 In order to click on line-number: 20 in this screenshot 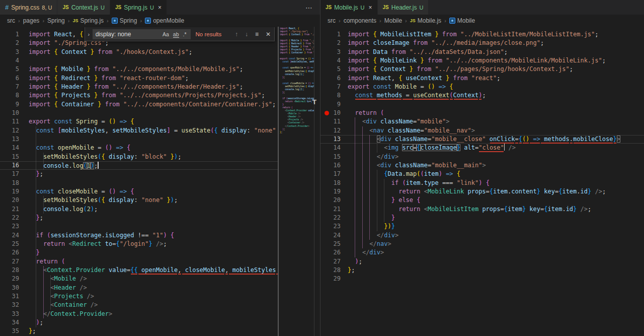, I will do `click(337, 200)`.